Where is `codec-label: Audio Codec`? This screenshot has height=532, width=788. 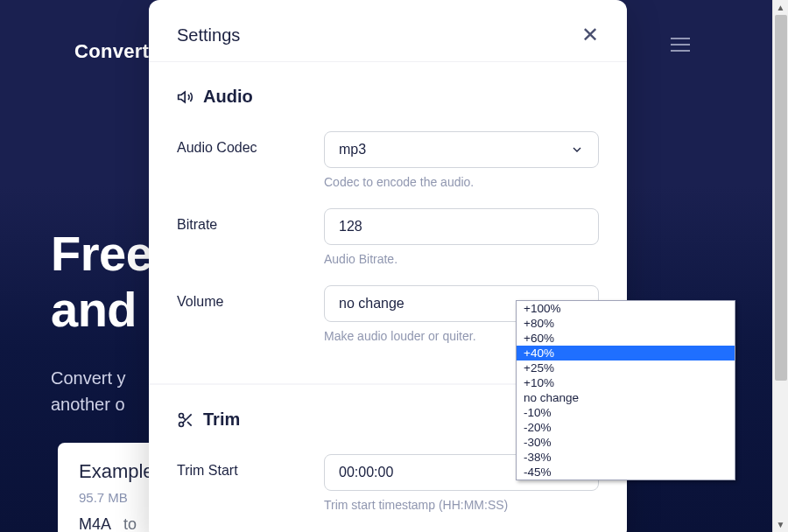 codec-label: Audio Codec is located at coordinates (250, 168).